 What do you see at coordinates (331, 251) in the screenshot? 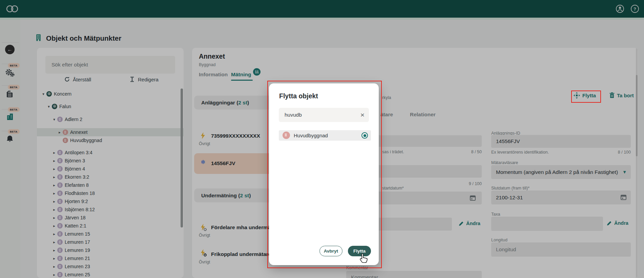
I see `cancel-button: Avbryt` at bounding box center [331, 251].